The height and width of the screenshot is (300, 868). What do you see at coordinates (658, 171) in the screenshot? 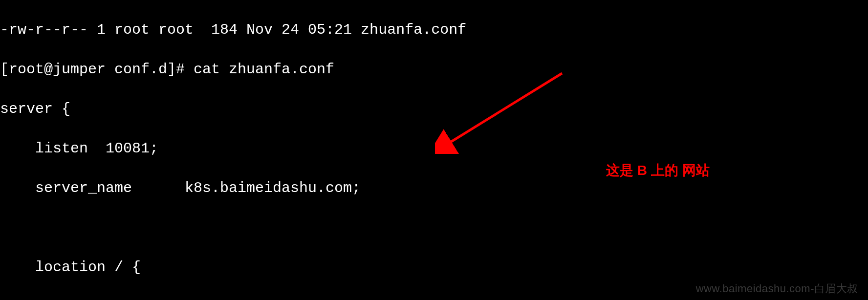
I see `annotation-label: 这是 B 上的 网站` at bounding box center [658, 171].